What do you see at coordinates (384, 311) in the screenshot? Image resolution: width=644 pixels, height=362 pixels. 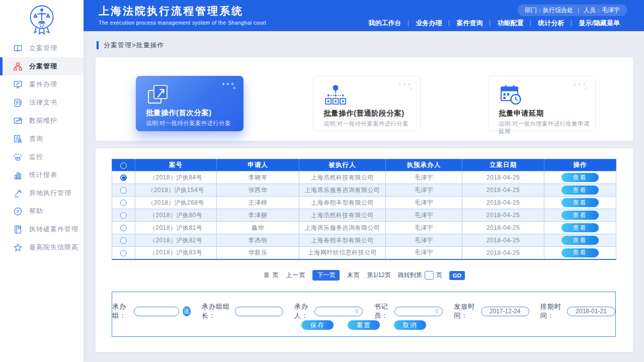 I see `clerk-label: 书记员：` at bounding box center [384, 311].